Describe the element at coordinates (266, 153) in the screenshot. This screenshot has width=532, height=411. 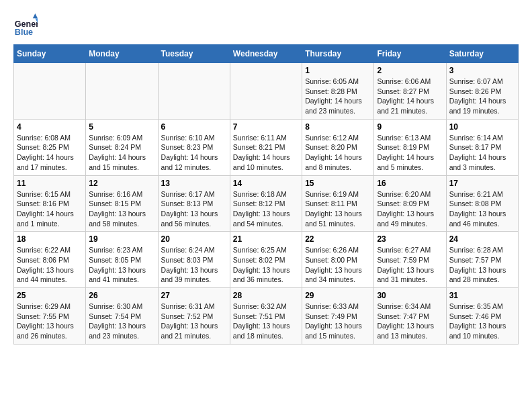
I see `day-info: Sunrise: 6:11 AM Sunset: 8:21 PM Dayligh…` at that location.